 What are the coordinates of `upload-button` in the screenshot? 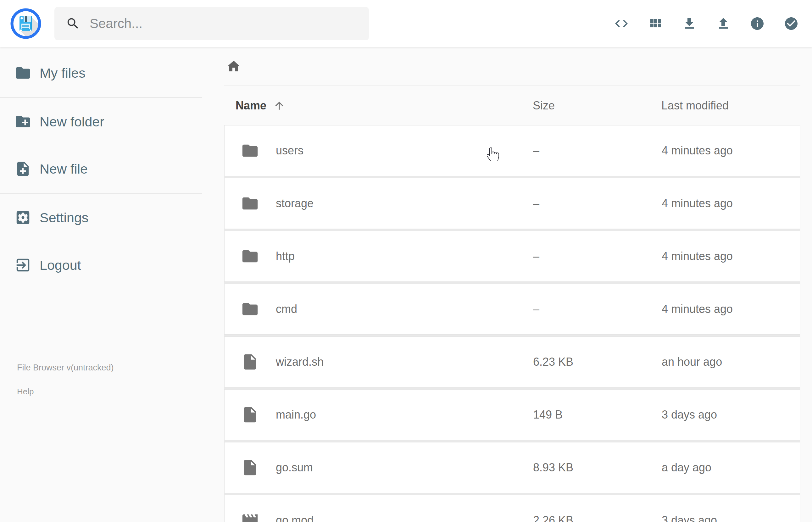 It's located at (724, 24).